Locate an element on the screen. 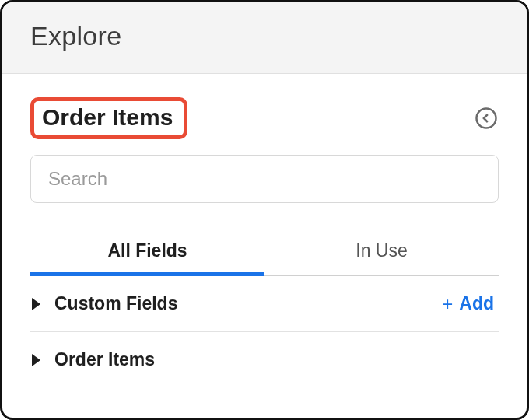 This screenshot has height=420, width=529. collapse-button is located at coordinates (486, 118).